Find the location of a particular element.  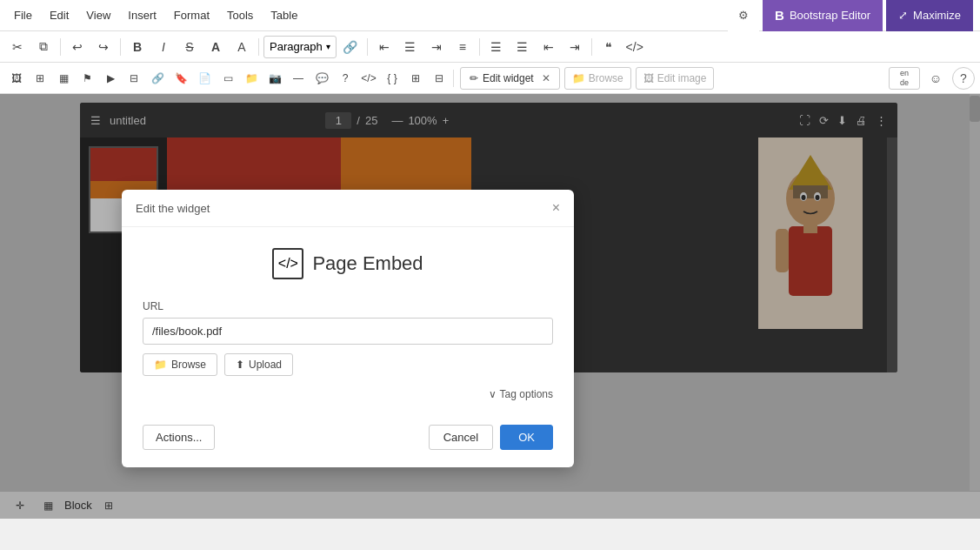

speech-button: 💬 is located at coordinates (322, 78).